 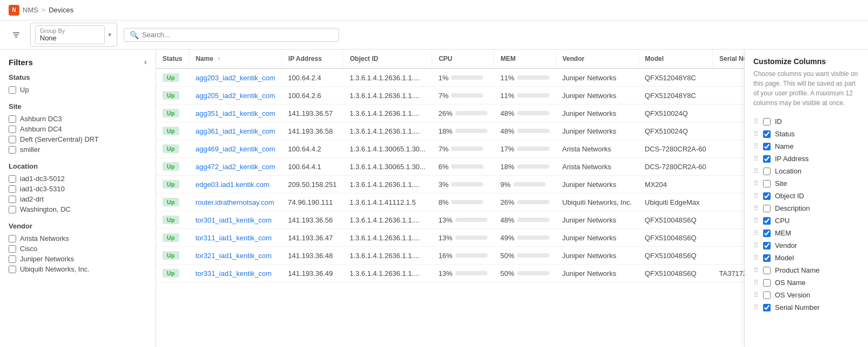 What do you see at coordinates (729, 274) in the screenshot?
I see `cell-serial-11: TA3717260199` at bounding box center [729, 274].